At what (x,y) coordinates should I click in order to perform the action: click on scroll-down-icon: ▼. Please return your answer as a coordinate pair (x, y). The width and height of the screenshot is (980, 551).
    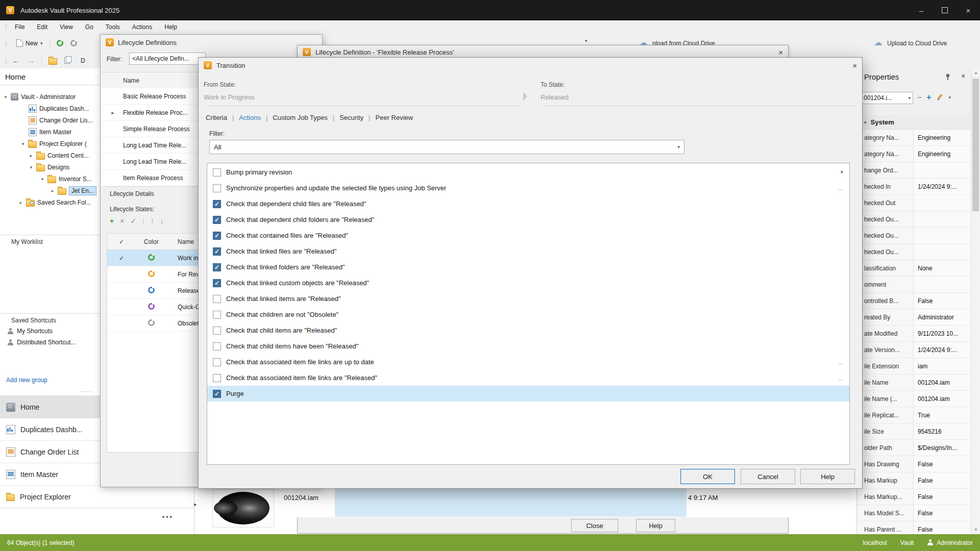
    Looking at the image, I should click on (976, 530).